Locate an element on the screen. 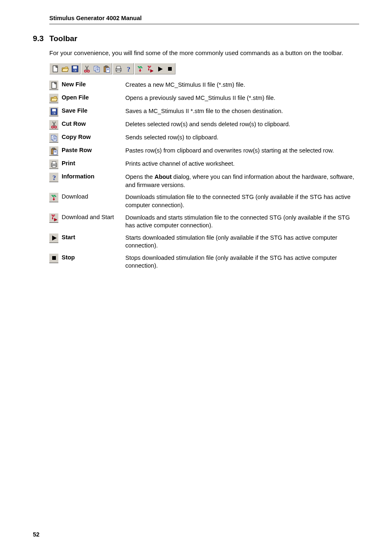  definition-description: Opens the About dialog, where you can fi… is located at coordinates (242, 181).